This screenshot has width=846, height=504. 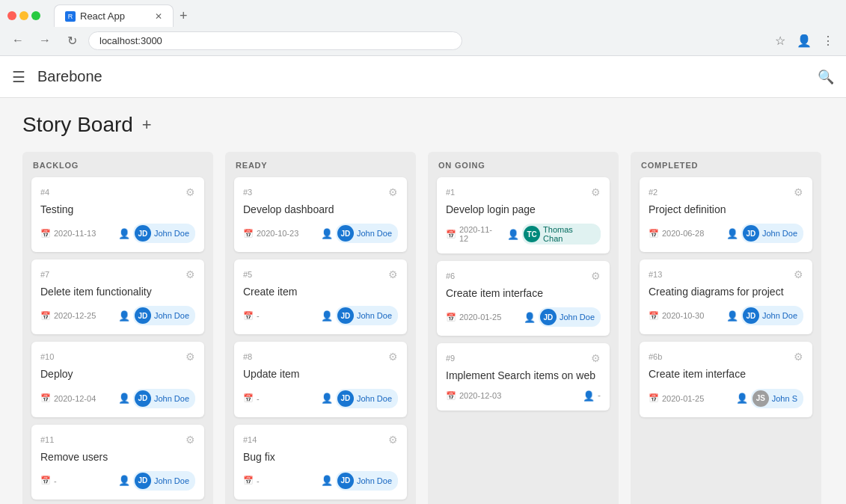 What do you see at coordinates (118, 379) in the screenshot?
I see `card: #10⚙Deploy📅2020-12-04👤JDJohn Doe` at bounding box center [118, 379].